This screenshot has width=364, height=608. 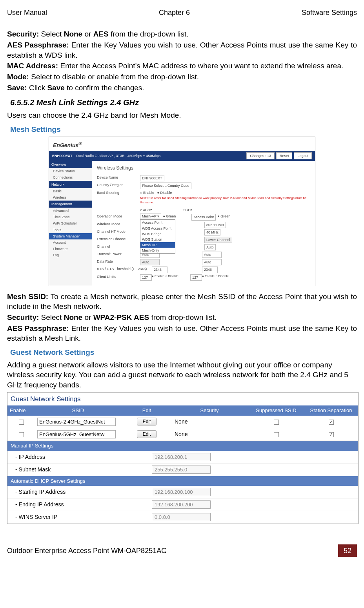 What do you see at coordinates (183, 422) in the screenshot?
I see `guest-row-24ghz: Edit None` at bounding box center [183, 422].